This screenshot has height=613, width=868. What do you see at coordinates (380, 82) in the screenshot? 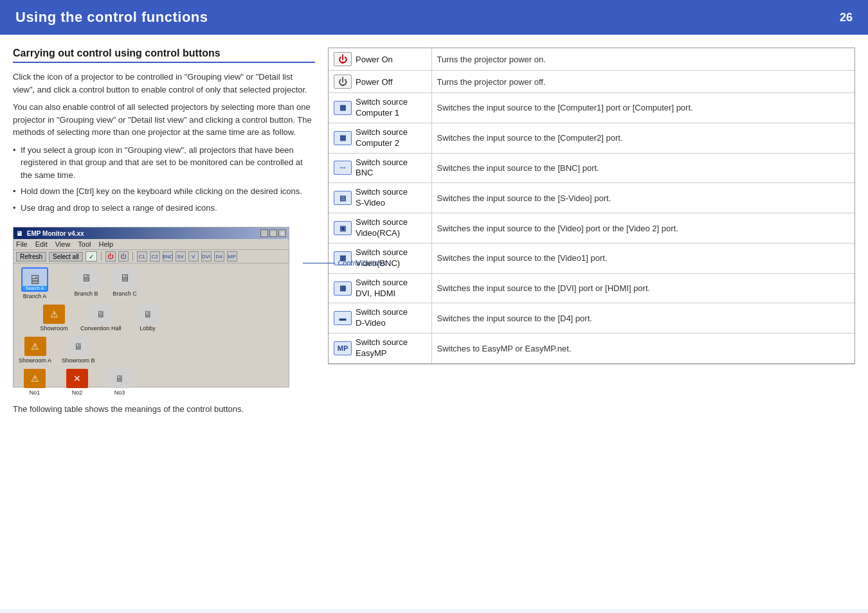
I see `row-btn-cell: ⏻ Power Off` at bounding box center [380, 82].